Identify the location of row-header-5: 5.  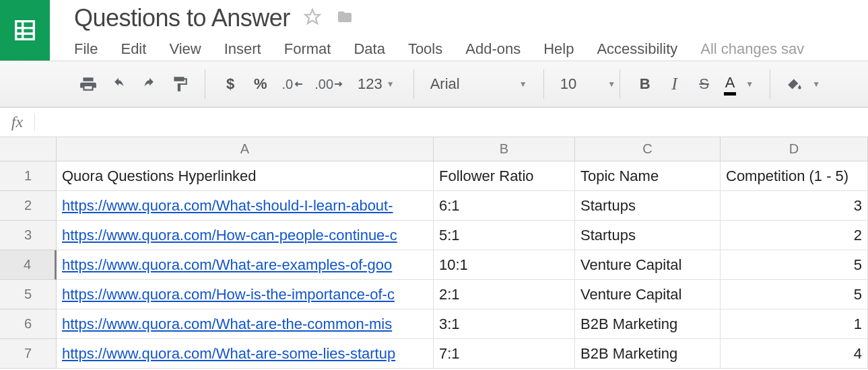
(28, 295).